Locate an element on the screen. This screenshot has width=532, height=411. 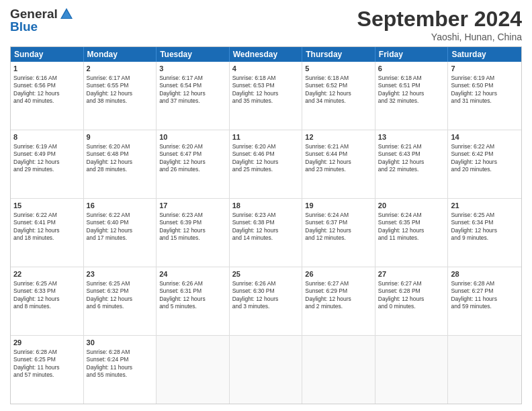
cell-line: Sunset: 6:39 PM is located at coordinates (193, 223).